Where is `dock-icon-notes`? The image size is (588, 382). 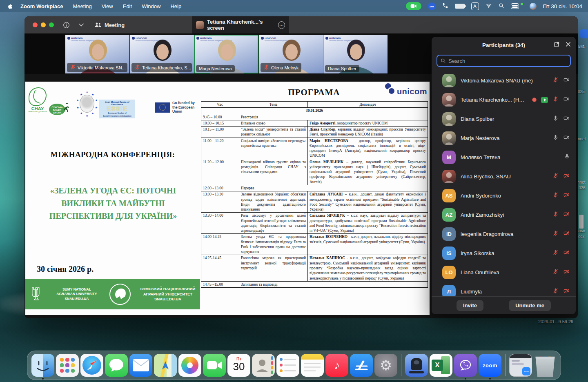 dock-icon-notes is located at coordinates (312, 365).